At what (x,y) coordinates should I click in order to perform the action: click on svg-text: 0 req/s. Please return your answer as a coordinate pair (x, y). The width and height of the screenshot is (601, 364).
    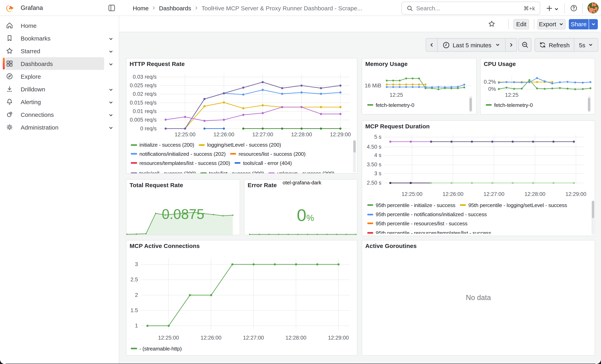
    Looking at the image, I should click on (148, 129).